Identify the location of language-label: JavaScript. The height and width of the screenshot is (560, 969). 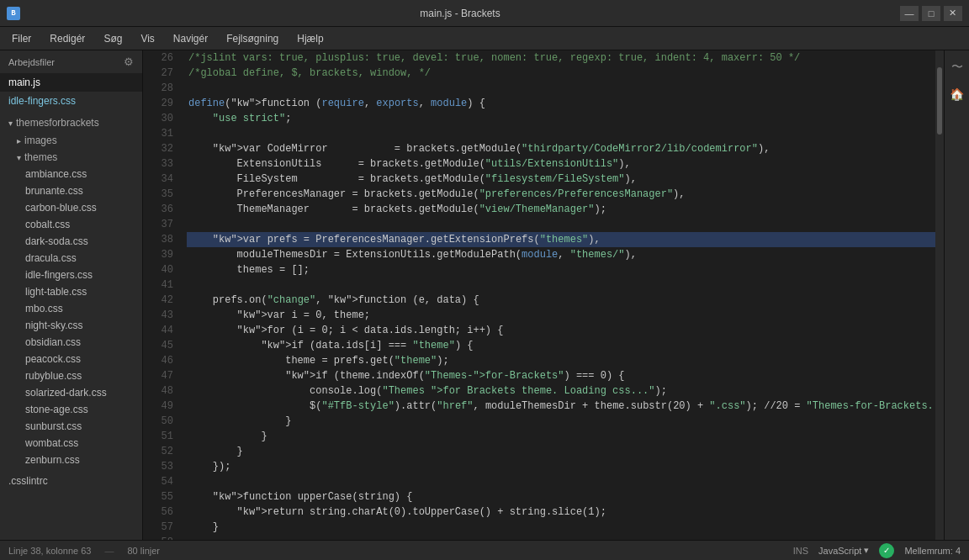
(839, 551).